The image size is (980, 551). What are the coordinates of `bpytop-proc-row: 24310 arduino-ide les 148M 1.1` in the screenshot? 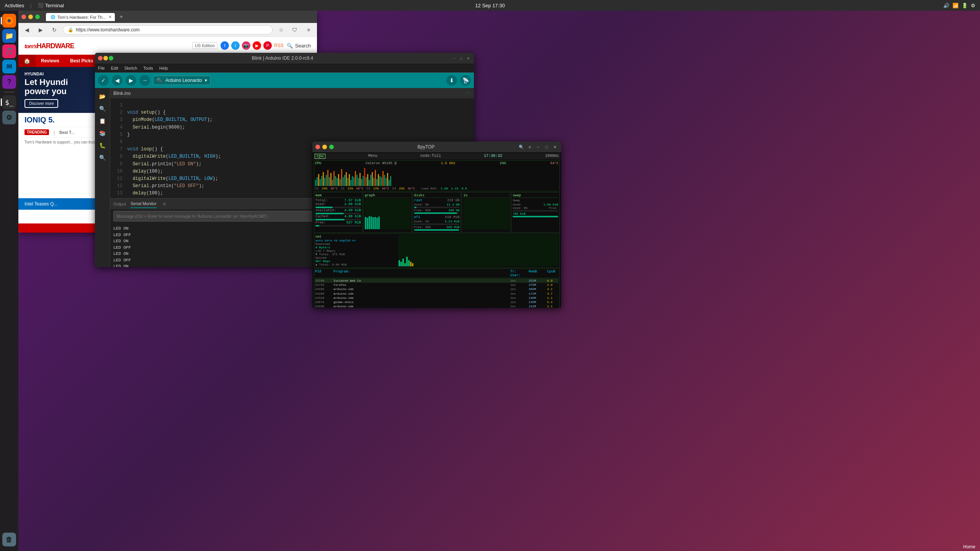 It's located at (437, 298).